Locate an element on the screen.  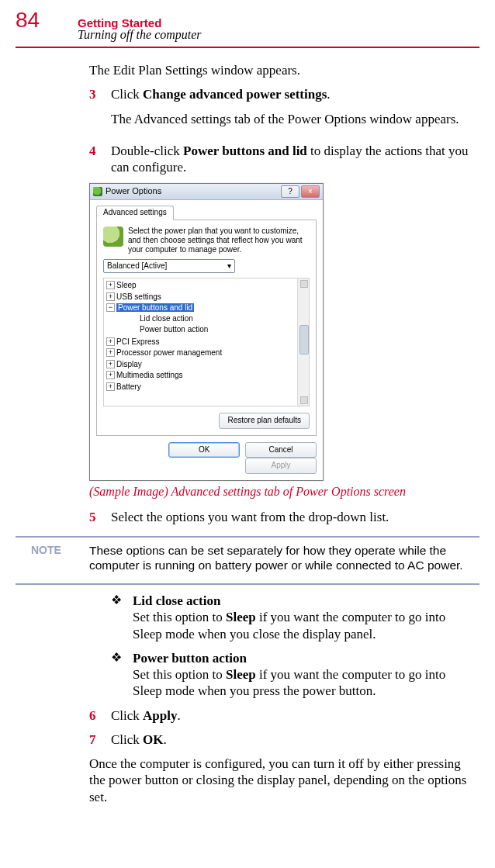
bullet-lid-close: ❖ Lid close action Set this option to Sl… is located at coordinates (292, 617).